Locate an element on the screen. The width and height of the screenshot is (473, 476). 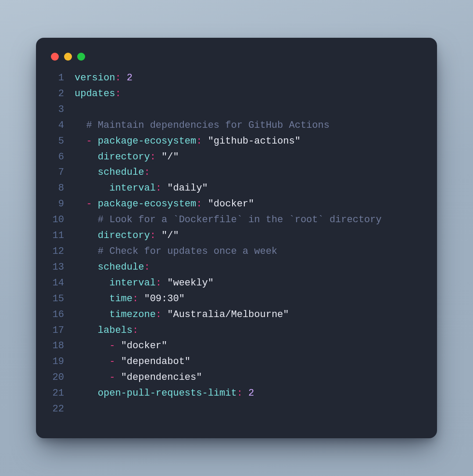
line-content: - "dependabot" is located at coordinates (250, 362).